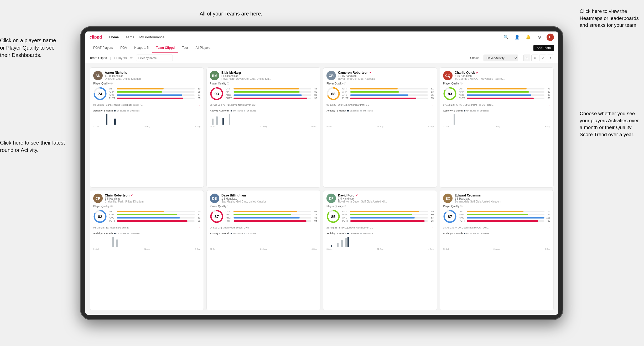 The width and height of the screenshot is (644, 346). Describe the element at coordinates (198, 126) in the screenshot. I see `chart-date-end: 4 Sep` at that location.